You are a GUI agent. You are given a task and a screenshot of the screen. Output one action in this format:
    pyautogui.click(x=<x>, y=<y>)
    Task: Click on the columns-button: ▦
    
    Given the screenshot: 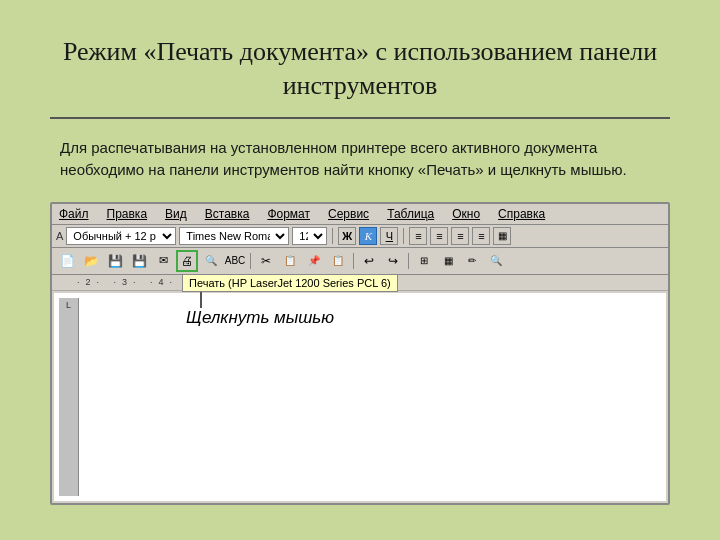 What is the action you would take?
    pyautogui.click(x=448, y=261)
    